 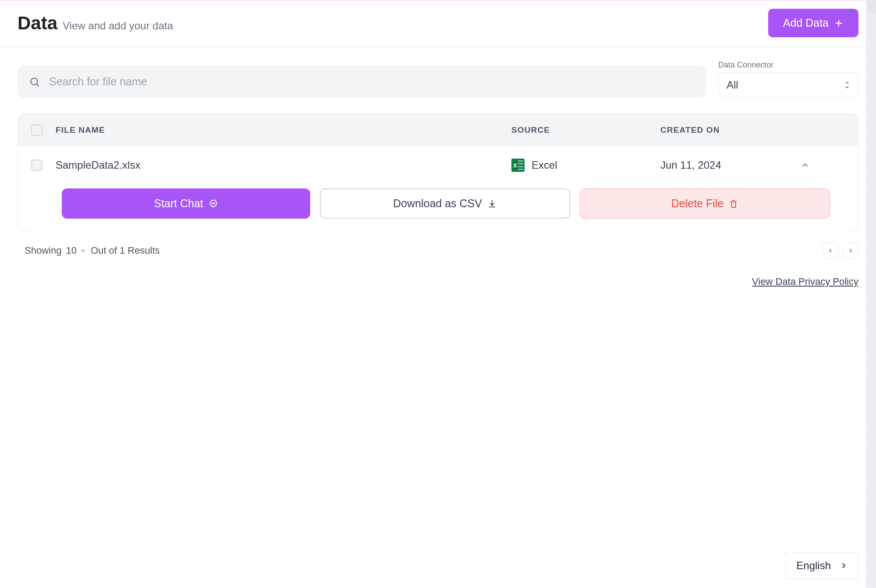 I want to click on download-csv-button: Download as CSV, so click(x=445, y=203).